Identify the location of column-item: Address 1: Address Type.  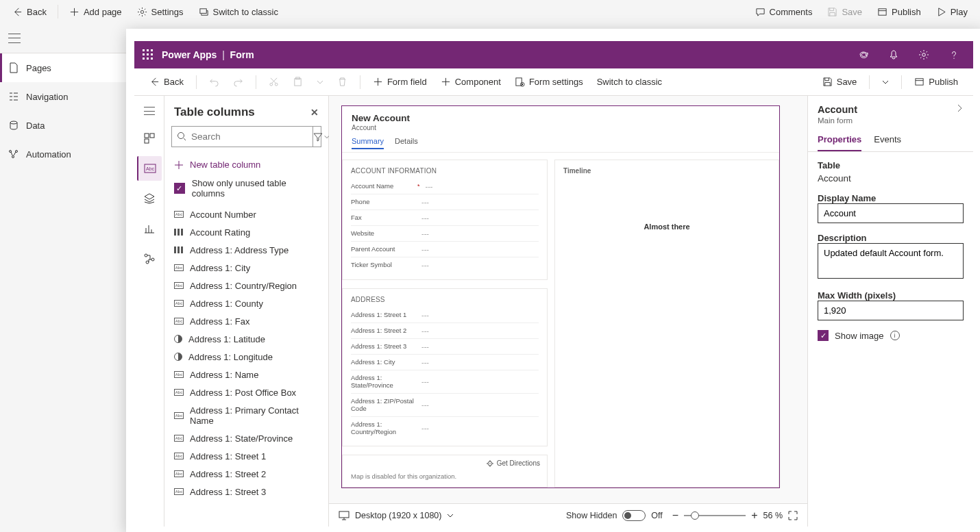
(247, 250).